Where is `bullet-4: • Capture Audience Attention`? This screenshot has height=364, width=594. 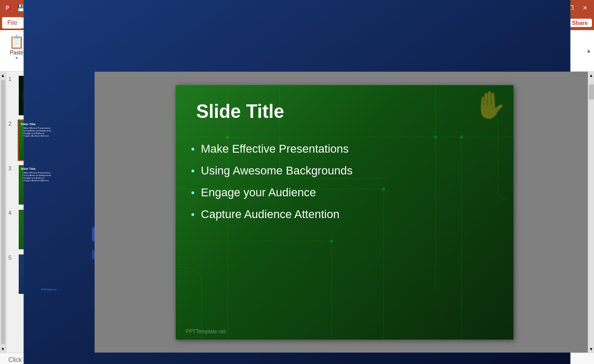
bullet-4: • Capture Audience Attention is located at coordinates (347, 214).